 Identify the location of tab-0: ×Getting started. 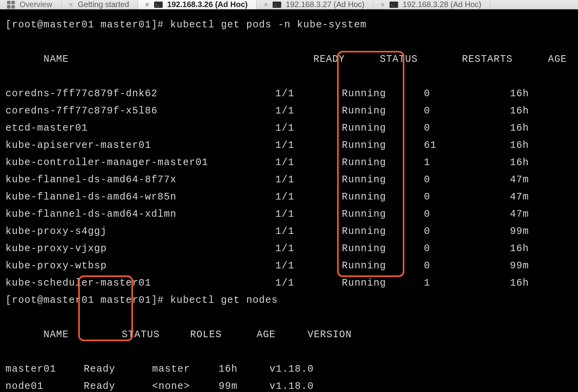
(100, 5).